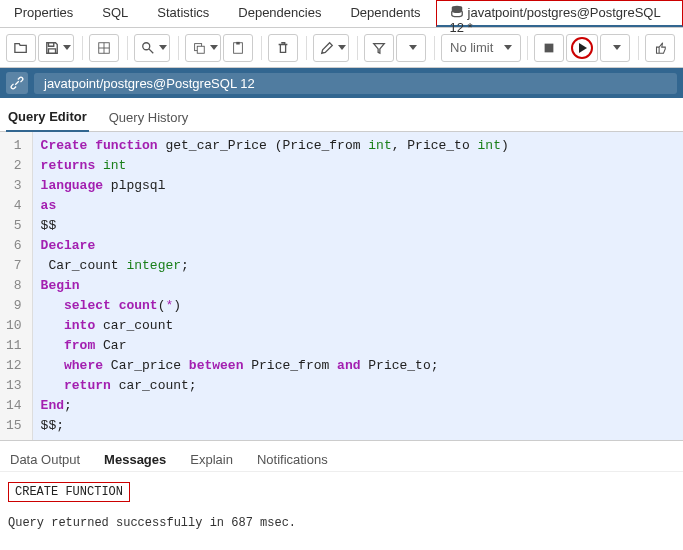  Describe the element at coordinates (45, 460) in the screenshot. I see `tab-data-output: Data Output` at that location.